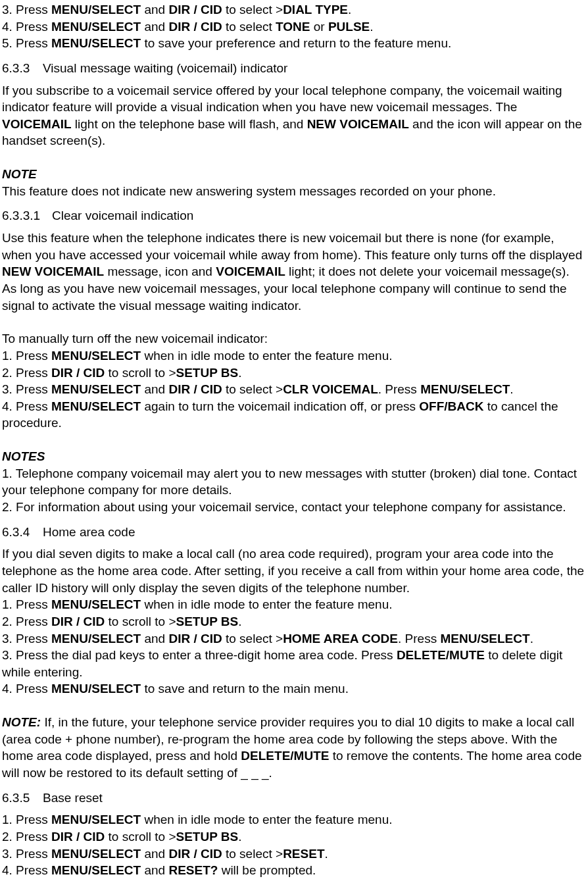 This screenshot has height=883, width=588. I want to click on step-line: 4. Press MENU/SELECT again to turn the v…, so click(294, 415).